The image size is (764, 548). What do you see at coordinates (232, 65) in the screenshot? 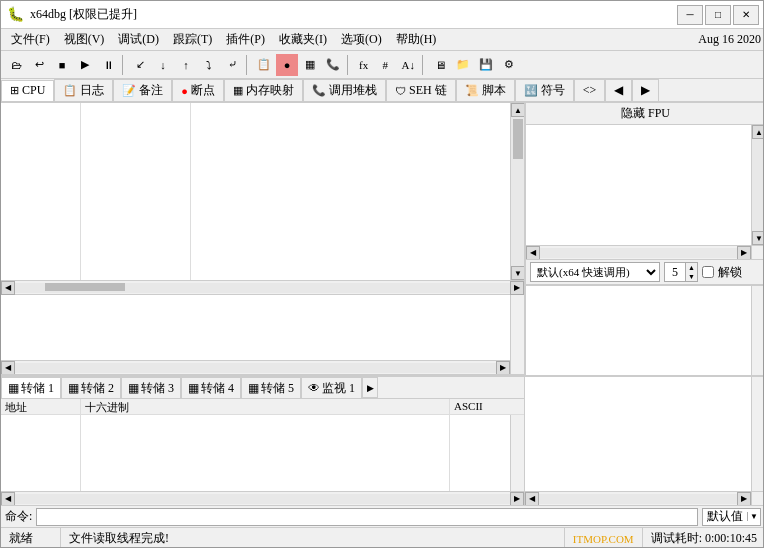
I see `tb-execute-til: ⤶` at bounding box center [232, 65].